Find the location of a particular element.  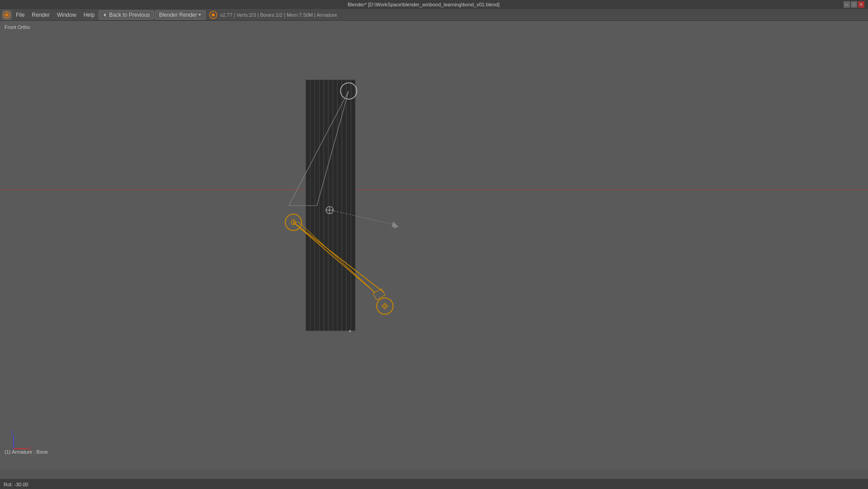

menu-bar: File Render Window Help Back to Previous… is located at coordinates (434, 15).